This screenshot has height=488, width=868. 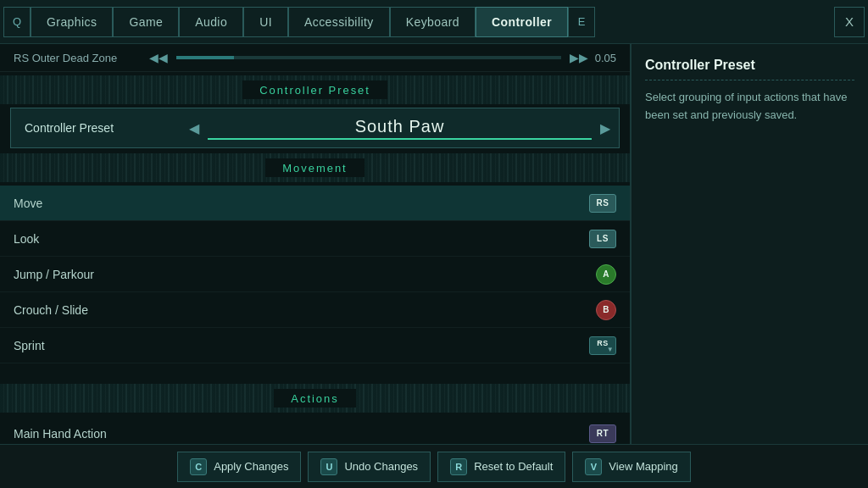 I want to click on deadzone-row: RS Outer Dead Zone ◀◀ ▶▶ 0.05, so click(x=315, y=58).